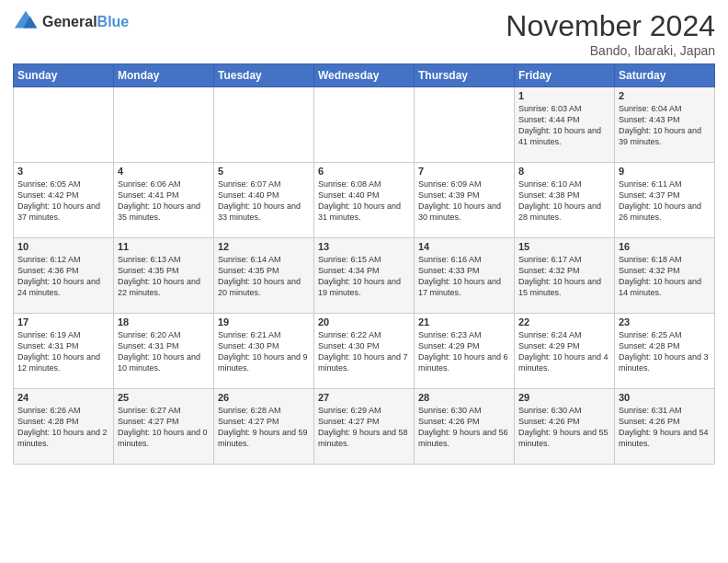 This screenshot has width=728, height=563. I want to click on col-sunday: Sunday, so click(64, 75).